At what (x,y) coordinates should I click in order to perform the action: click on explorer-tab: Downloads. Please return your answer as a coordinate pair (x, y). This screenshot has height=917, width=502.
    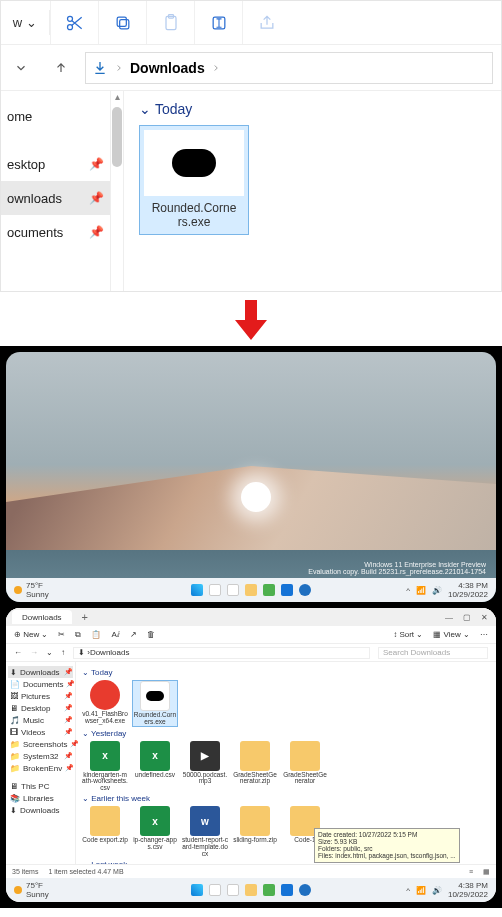
    Looking at the image, I should click on (42, 617).